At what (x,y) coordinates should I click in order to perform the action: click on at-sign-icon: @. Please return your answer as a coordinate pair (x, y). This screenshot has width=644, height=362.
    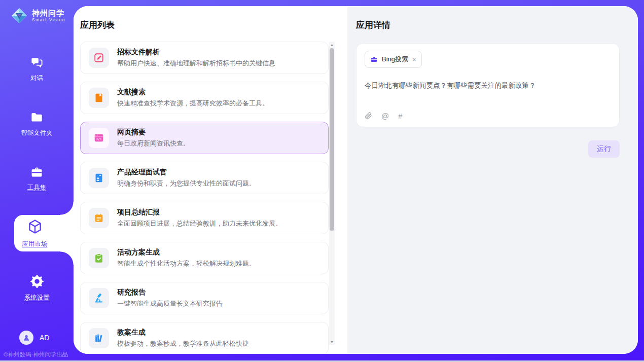
    Looking at the image, I should click on (385, 116).